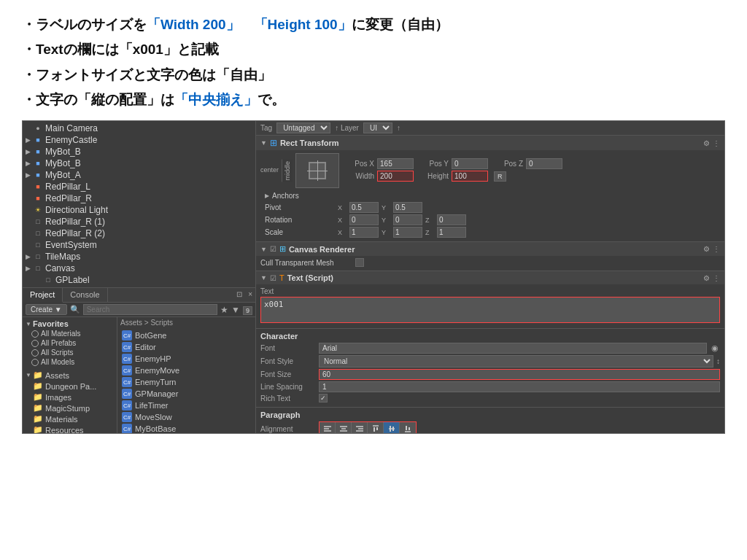 This screenshot has width=747, height=560. I want to click on settings-icon: ⋮, so click(716, 143).